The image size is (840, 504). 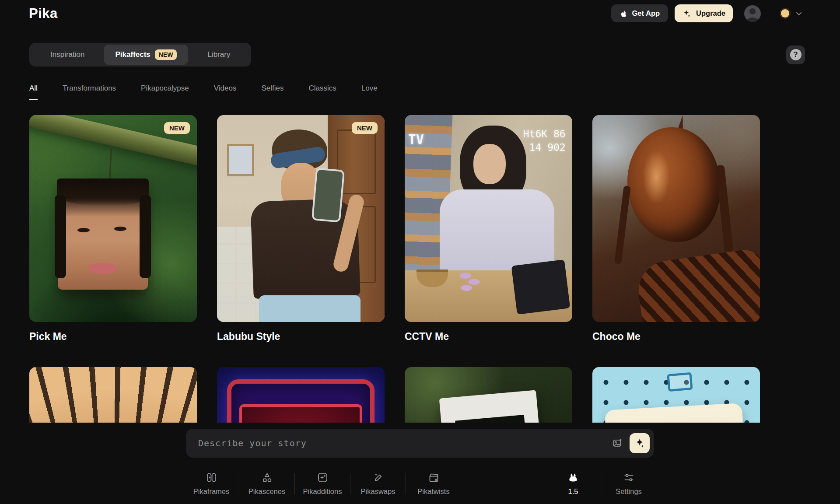 What do you see at coordinates (267, 478) in the screenshot?
I see `pikascenes-icon` at bounding box center [267, 478].